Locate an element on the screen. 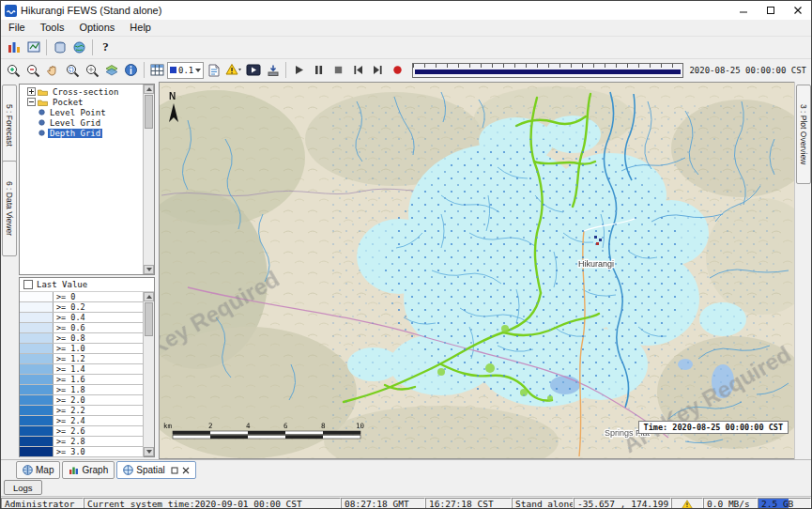 The image size is (812, 509). profile-document-icon is located at coordinates (214, 70).